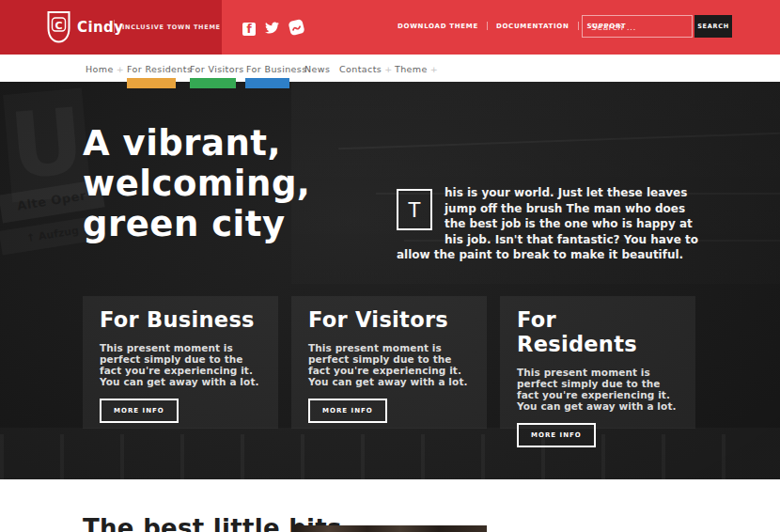 The image size is (780, 532). Describe the element at coordinates (160, 70) in the screenshot. I see `nav-item-for-residents: For Residents` at that location.